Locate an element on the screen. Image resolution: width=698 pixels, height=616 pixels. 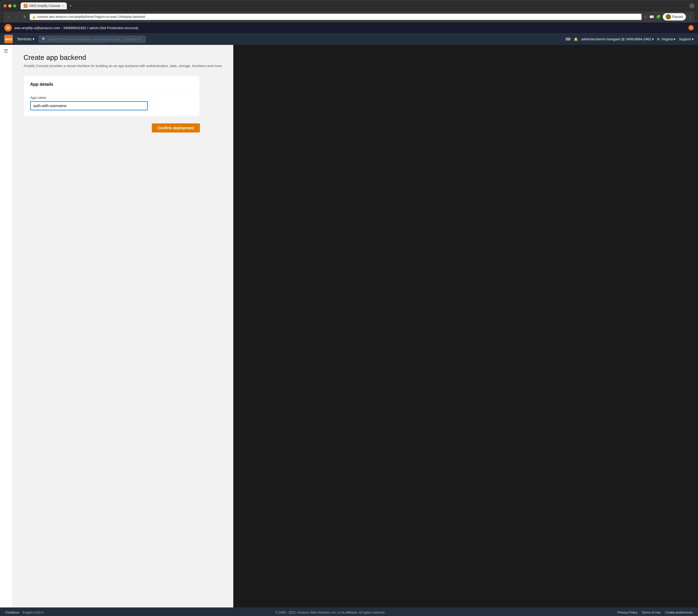
region-menu: N. Virginia ▾ is located at coordinates (667, 39).